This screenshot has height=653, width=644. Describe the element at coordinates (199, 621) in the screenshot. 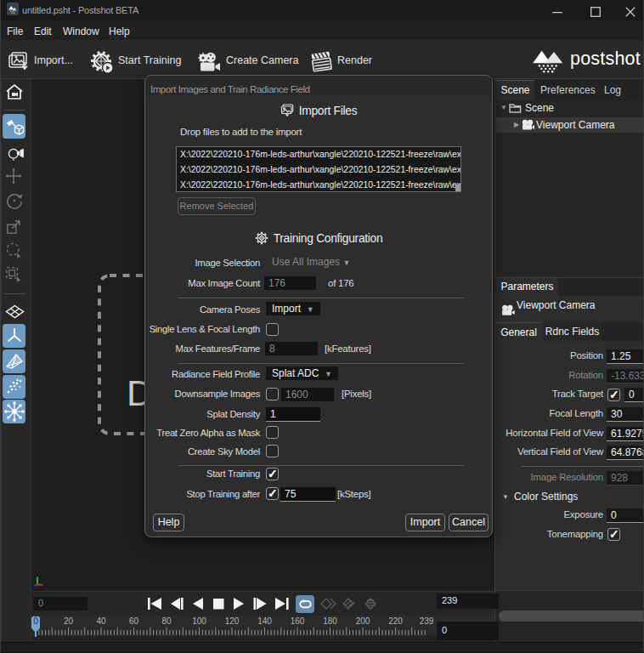

I see `svg-text: 100` at that location.